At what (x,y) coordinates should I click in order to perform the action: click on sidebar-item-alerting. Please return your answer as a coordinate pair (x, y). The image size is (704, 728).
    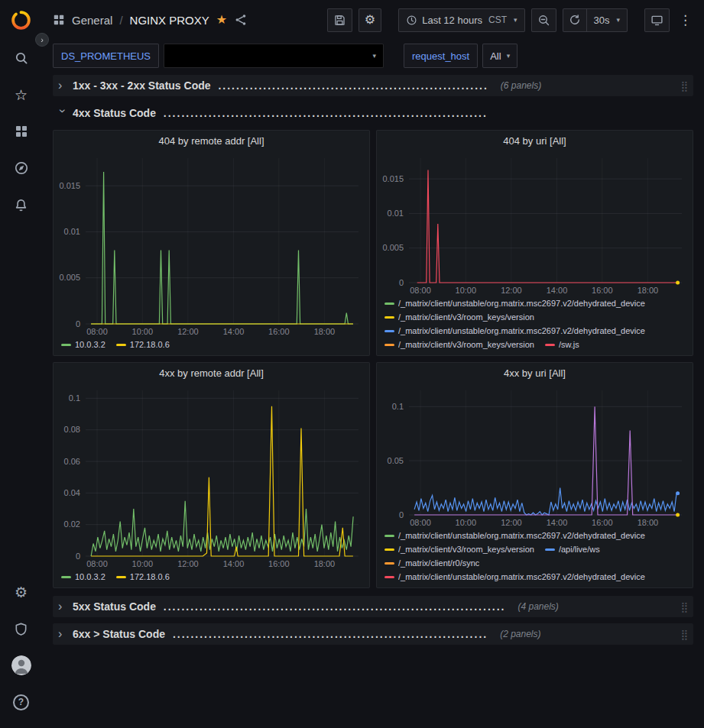
    Looking at the image, I should click on (21, 205).